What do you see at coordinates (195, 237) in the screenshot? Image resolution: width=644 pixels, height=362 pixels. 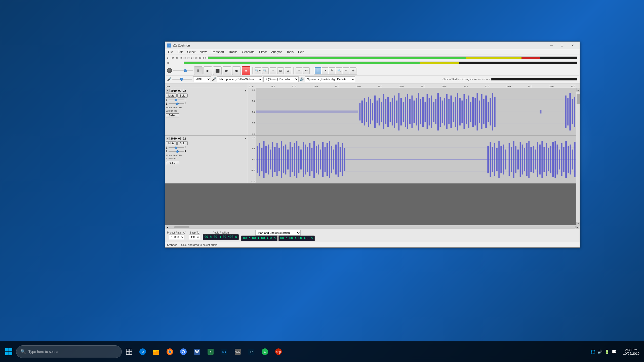 I see `snap-to-select: Off` at bounding box center [195, 237].